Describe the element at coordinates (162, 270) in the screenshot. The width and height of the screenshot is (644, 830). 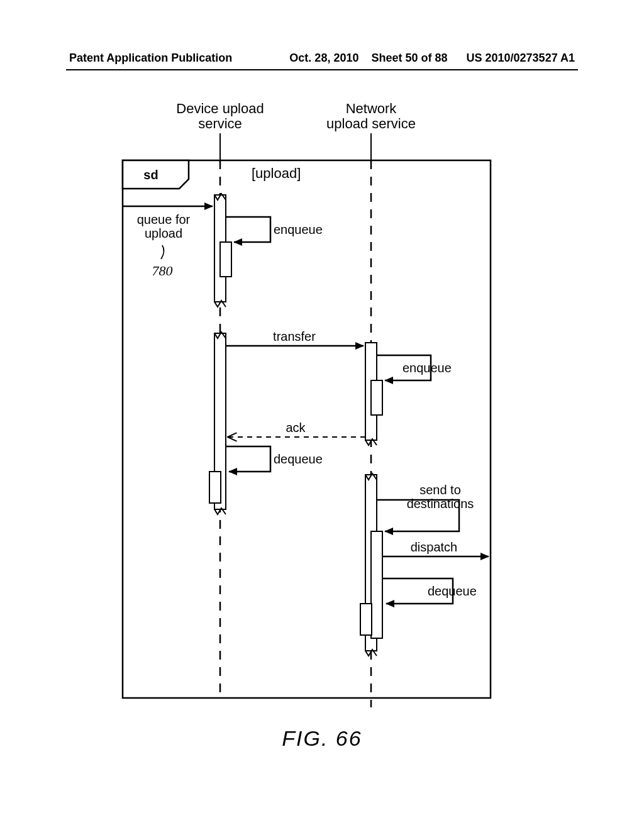
I see `refnum-780: 780` at that location.